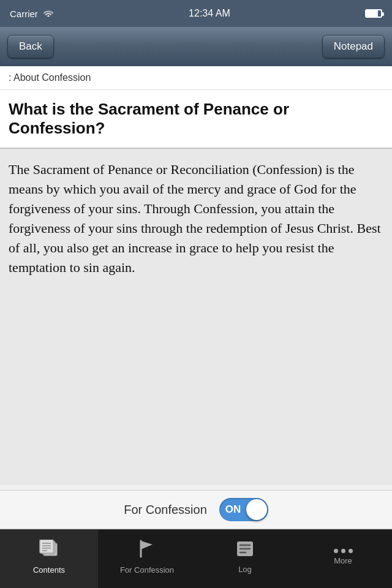 This screenshot has height=588, width=392. I want to click on tab-contents: Contents, so click(49, 559).